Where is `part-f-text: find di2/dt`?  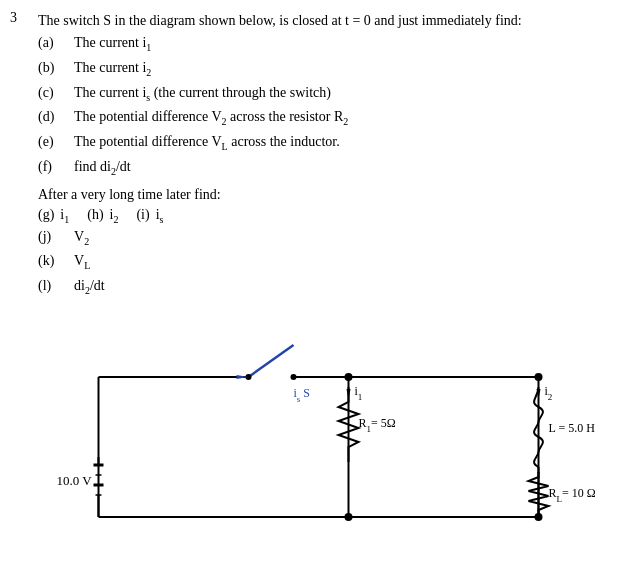 part-f-text: find di2/dt is located at coordinates (346, 168).